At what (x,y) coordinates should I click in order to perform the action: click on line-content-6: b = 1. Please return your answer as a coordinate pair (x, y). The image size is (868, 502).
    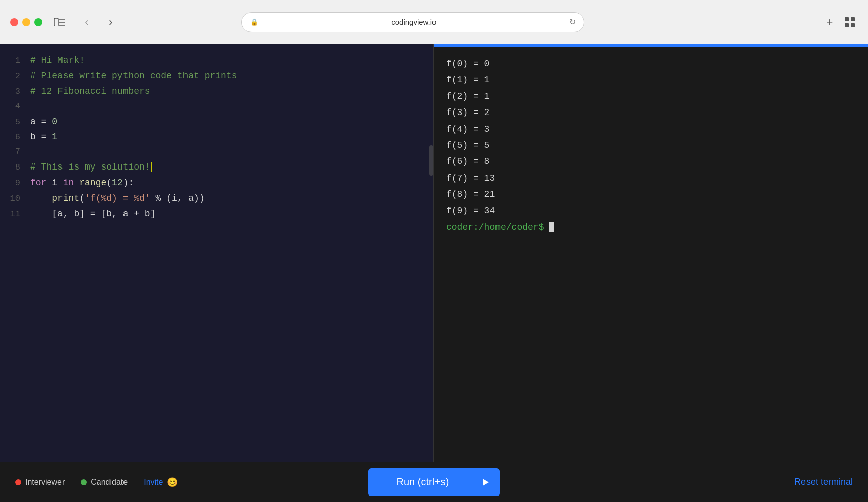
    Looking at the image, I should click on (232, 137).